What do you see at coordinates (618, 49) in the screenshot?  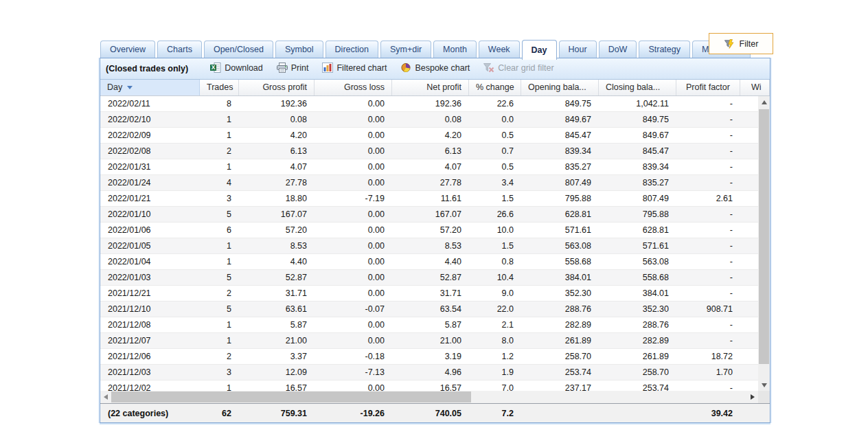 I see `tab-dow: DoW` at bounding box center [618, 49].